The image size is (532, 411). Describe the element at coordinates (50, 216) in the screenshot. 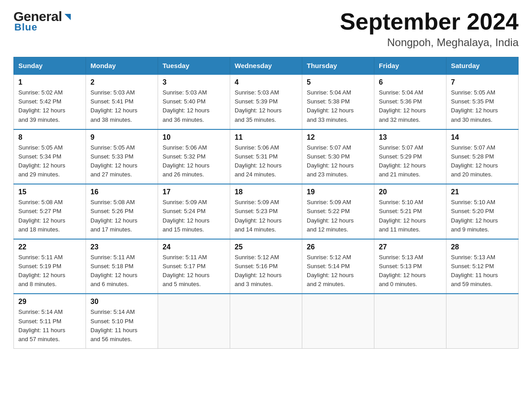

I see `day-info: Sunrise: 5:08 AMSunset: 5:27 PMDaylight:…` at that location.